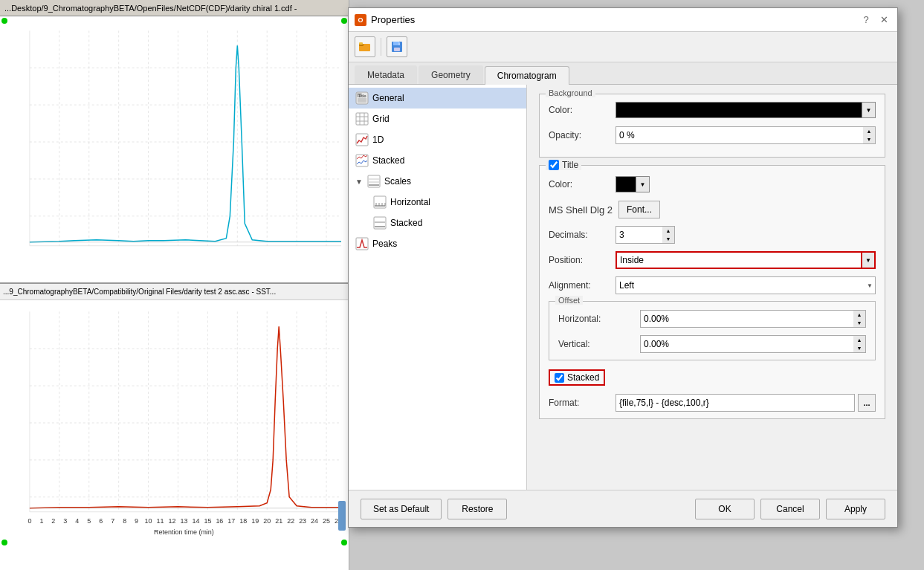 The height and width of the screenshot is (570, 924). Describe the element at coordinates (559, 378) in the screenshot. I see `stacked-checkbox` at that location.